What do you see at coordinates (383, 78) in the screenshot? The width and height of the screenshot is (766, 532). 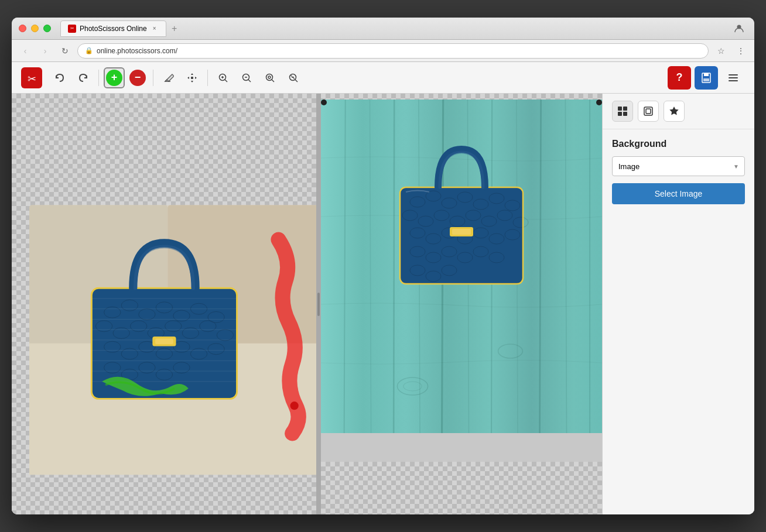 I see `main-toolbar: ✂ + −` at bounding box center [383, 78].